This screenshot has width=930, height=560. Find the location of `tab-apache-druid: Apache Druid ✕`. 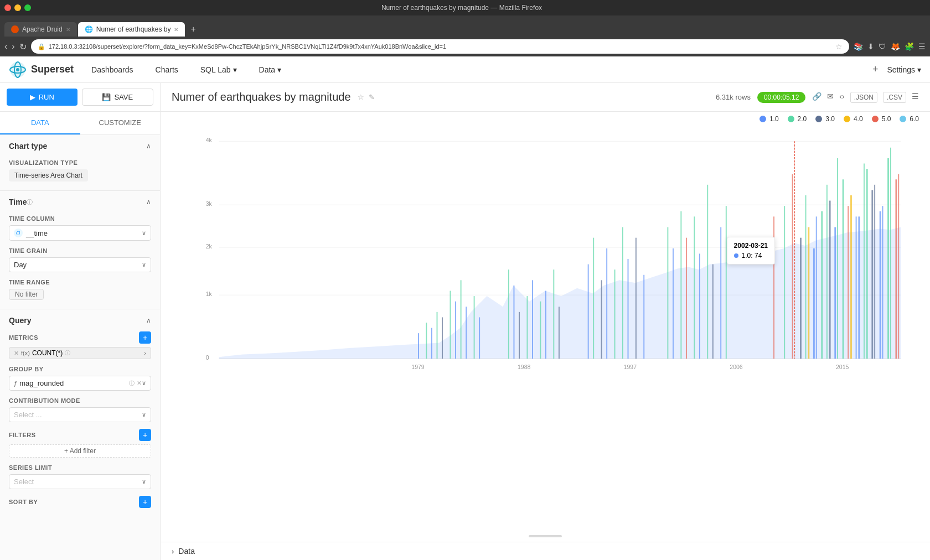

tab-apache-druid: Apache Druid ✕ is located at coordinates (41, 29).